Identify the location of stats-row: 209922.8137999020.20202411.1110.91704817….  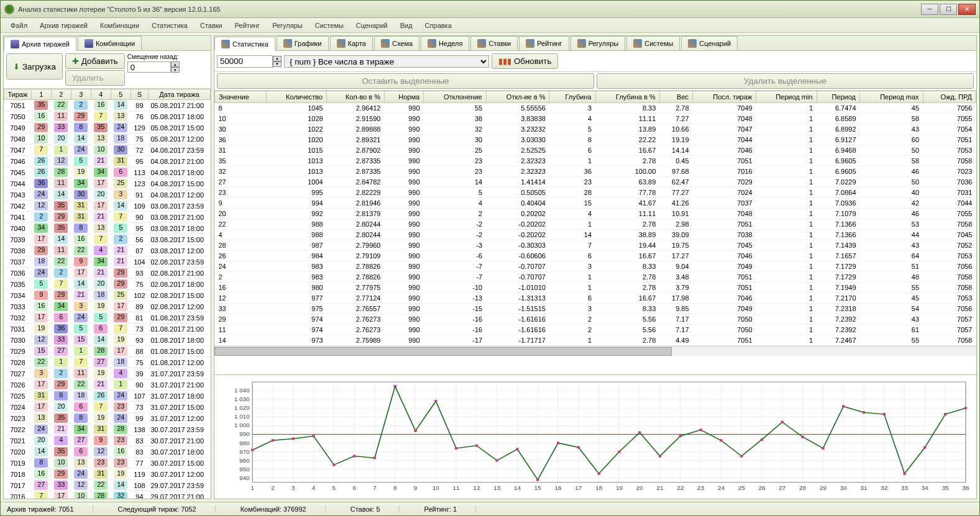
(595, 214).